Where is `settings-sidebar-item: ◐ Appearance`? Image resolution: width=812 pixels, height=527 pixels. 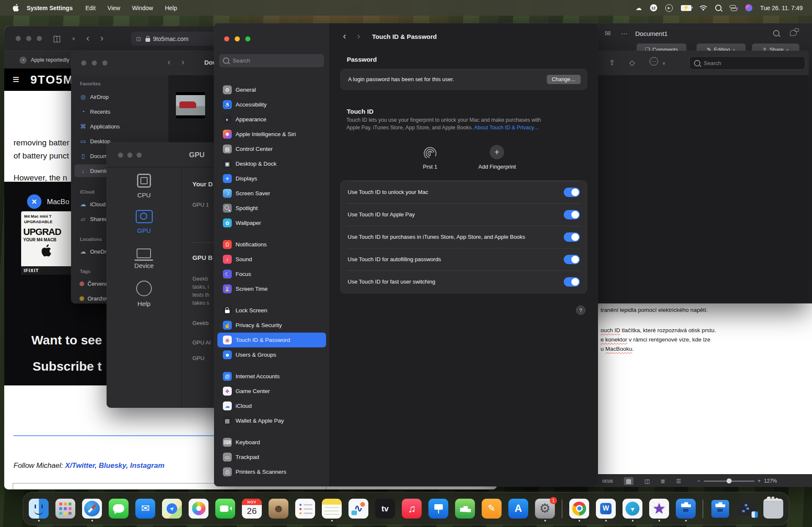
settings-sidebar-item: ◐ Appearance is located at coordinates (272, 119).